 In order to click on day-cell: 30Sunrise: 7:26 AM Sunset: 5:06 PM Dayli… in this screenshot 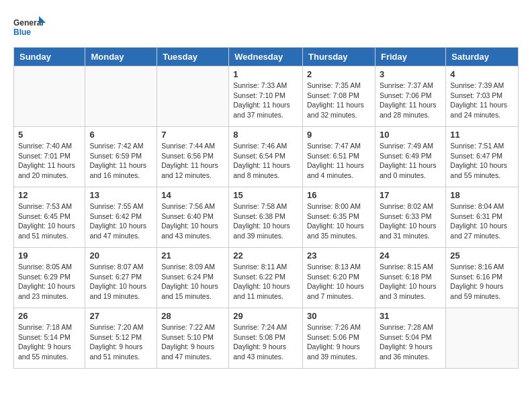, I will do `click(339, 338)`.